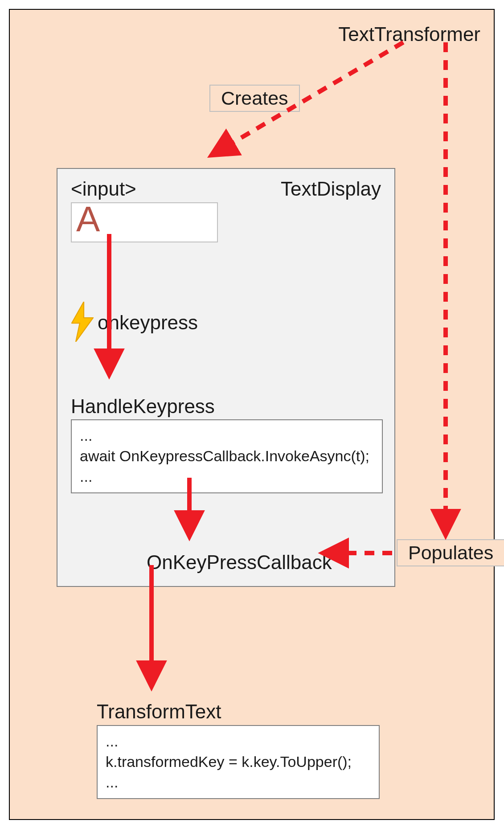 This screenshot has height=828, width=504. I want to click on transformtext-label: TransformText, so click(159, 712).